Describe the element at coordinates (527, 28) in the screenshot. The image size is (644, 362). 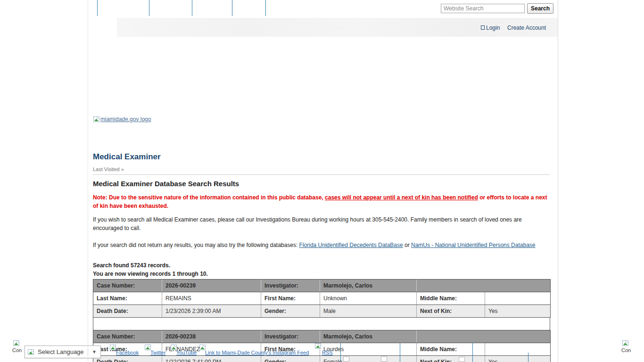
I see `create-account-link: Create Account` at that location.